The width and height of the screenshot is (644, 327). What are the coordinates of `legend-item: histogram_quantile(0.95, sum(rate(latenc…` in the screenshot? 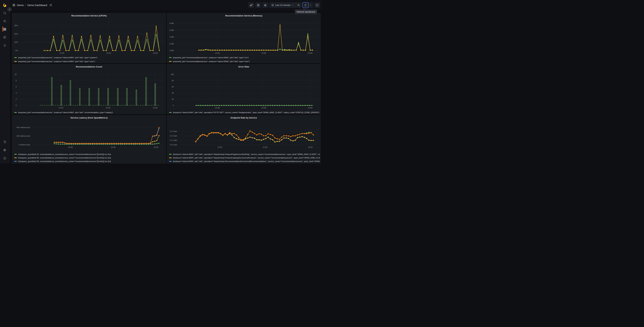 It's located at (90, 158).